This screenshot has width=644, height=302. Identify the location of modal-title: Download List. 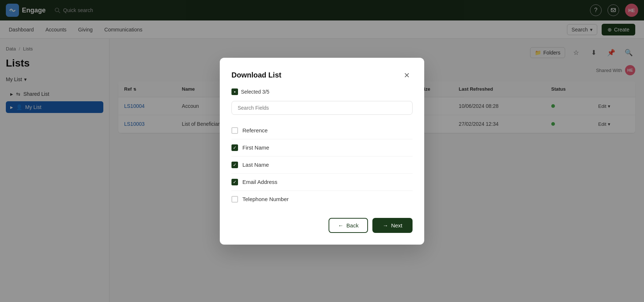
(256, 75).